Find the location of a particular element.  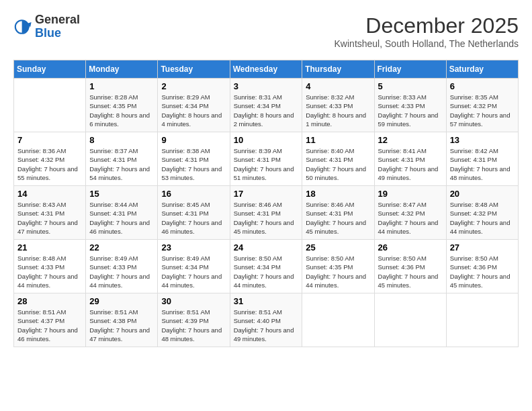

day-cell: 10 Sunrise: 8:39 AMSunset: 4:31 PMDaylig… is located at coordinates (266, 159).